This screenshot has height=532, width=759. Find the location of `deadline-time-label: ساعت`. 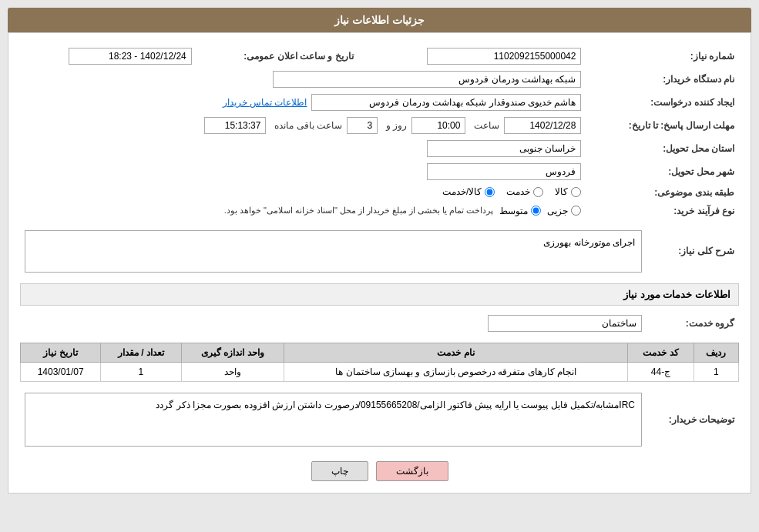

deadline-time-label: ساعت is located at coordinates (487, 125).